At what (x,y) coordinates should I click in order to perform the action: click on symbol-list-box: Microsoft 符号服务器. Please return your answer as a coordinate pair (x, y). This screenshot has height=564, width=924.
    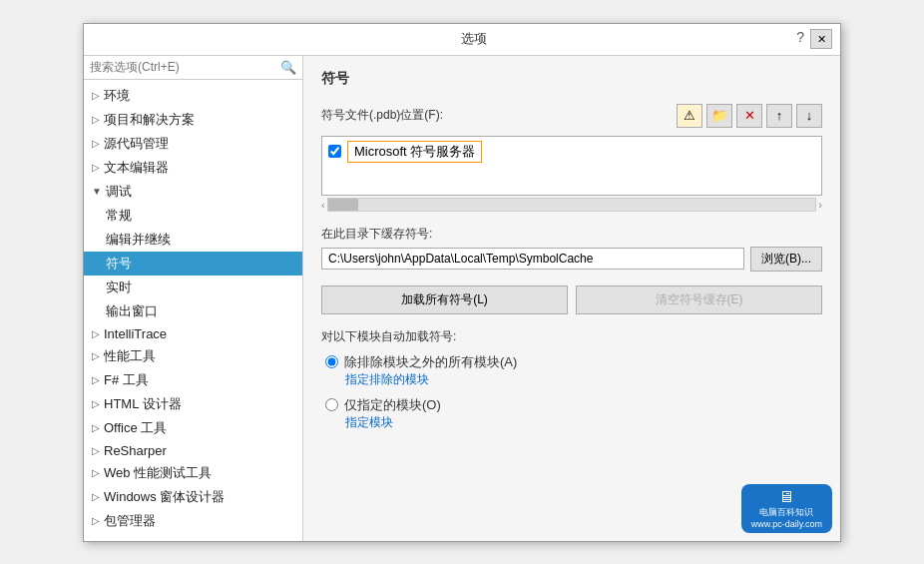
    Looking at the image, I should click on (572, 166).